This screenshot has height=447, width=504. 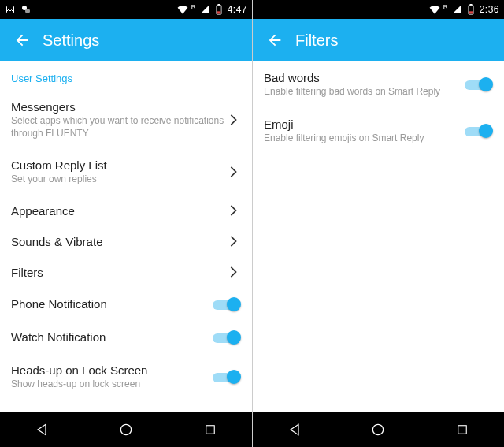 What do you see at coordinates (71, 41) in the screenshot?
I see `appbar-title: Settings` at bounding box center [71, 41].